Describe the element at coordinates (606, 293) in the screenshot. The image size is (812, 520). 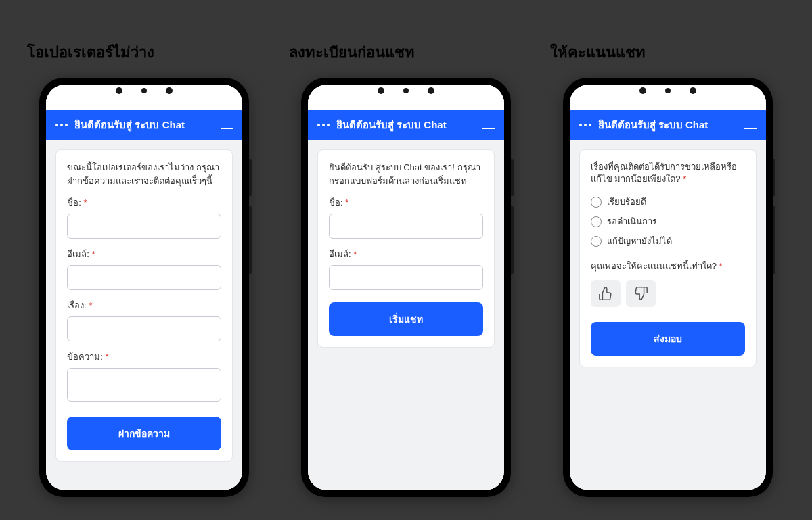
I see `thumbs-up-icon` at that location.